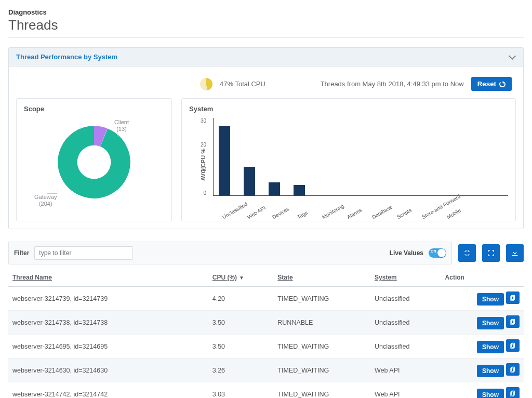 Image resolution: width=532 pixels, height=398 pixels. What do you see at coordinates (491, 253) in the screenshot?
I see `expand-view-button` at bounding box center [491, 253].